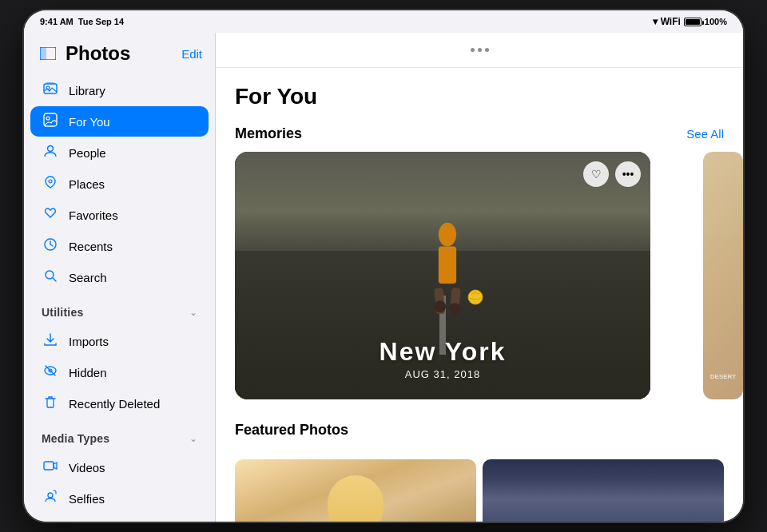 The height and width of the screenshot is (532, 767). I want to click on ball-icon, so click(475, 297).